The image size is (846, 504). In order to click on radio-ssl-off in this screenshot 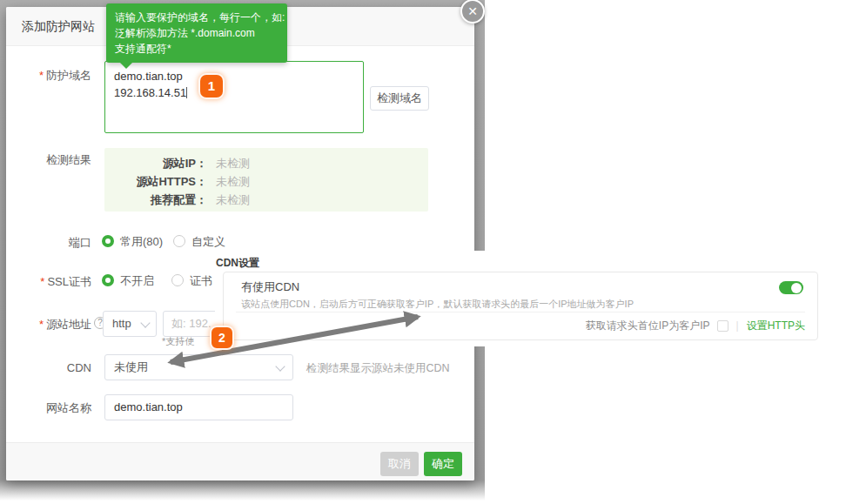, I will do `click(108, 280)`.